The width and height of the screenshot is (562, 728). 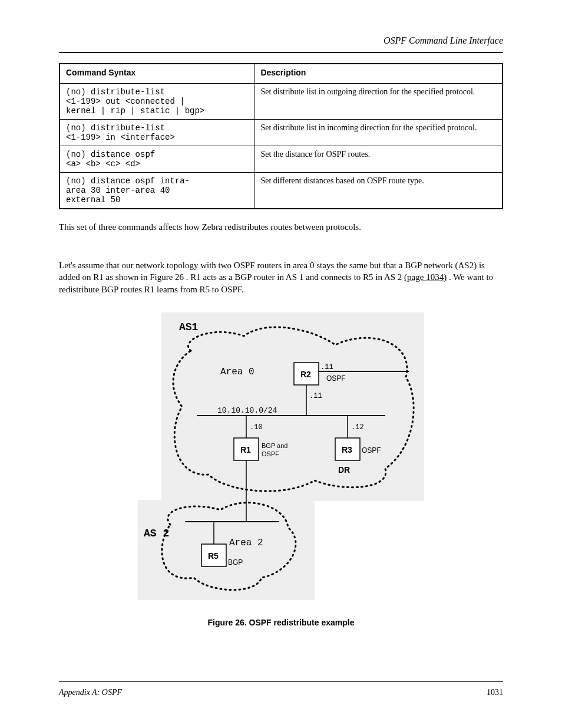 What do you see at coordinates (157, 159) in the screenshot?
I see `cell-cmd: (no) distance ospf <a> <b> <c> <d>` at bounding box center [157, 159].